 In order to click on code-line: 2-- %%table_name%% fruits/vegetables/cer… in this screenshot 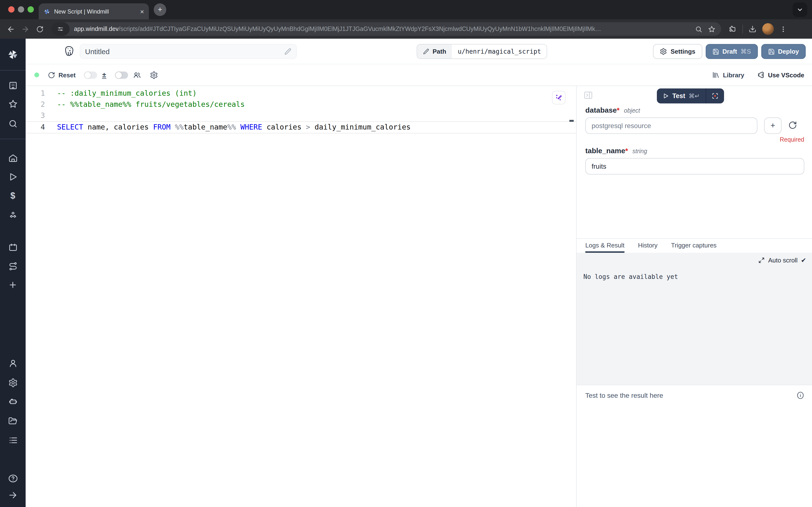, I will do `click(301, 105)`.